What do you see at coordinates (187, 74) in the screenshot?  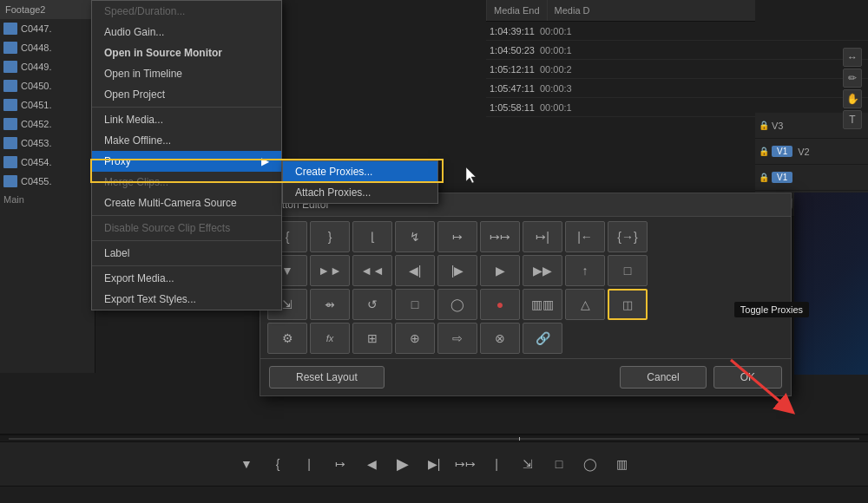 I see `menu-item-open-timeline: Open in Timeline` at bounding box center [187, 74].